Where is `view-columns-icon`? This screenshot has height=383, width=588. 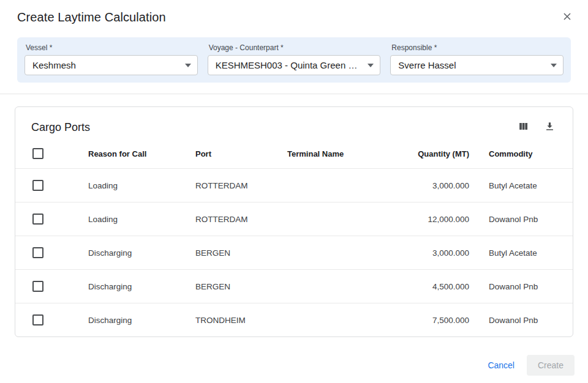
view-columns-icon is located at coordinates (523, 127).